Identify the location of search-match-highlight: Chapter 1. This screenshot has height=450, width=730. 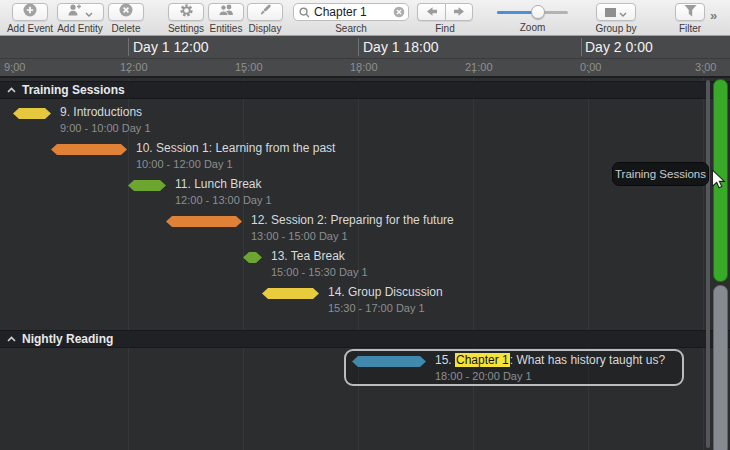
(482, 360).